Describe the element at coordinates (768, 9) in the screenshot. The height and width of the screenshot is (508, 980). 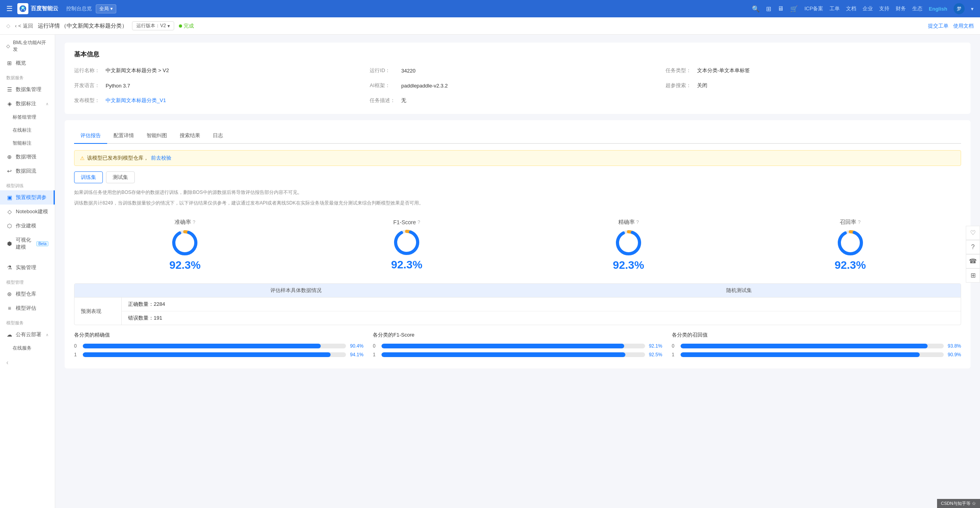
I see `grid-icon: ⊞` at that location.